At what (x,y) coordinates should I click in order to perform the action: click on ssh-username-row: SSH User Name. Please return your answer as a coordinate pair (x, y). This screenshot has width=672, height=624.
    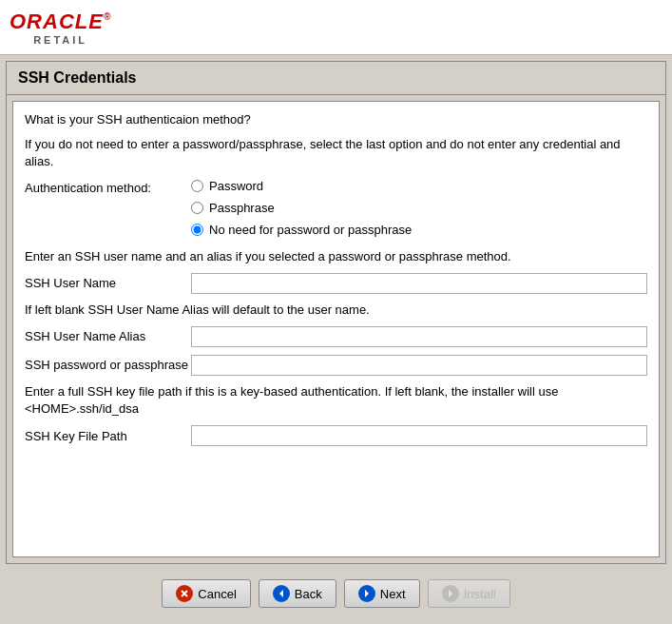
    Looking at the image, I should click on (336, 283).